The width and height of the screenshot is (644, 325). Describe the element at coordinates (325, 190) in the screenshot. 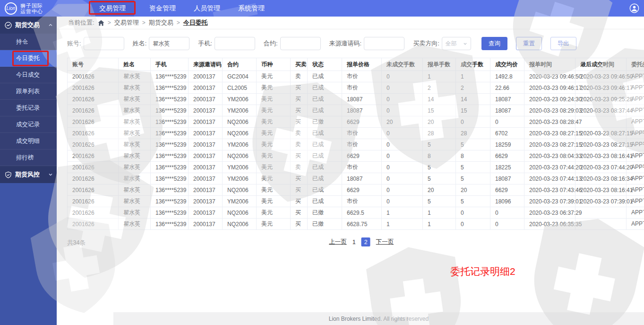

I see `table-cell: 已成` at that location.